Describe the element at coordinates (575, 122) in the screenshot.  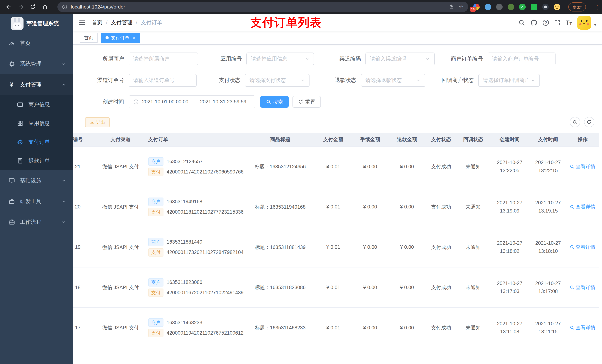
I see `toggle-search-icon` at that location.